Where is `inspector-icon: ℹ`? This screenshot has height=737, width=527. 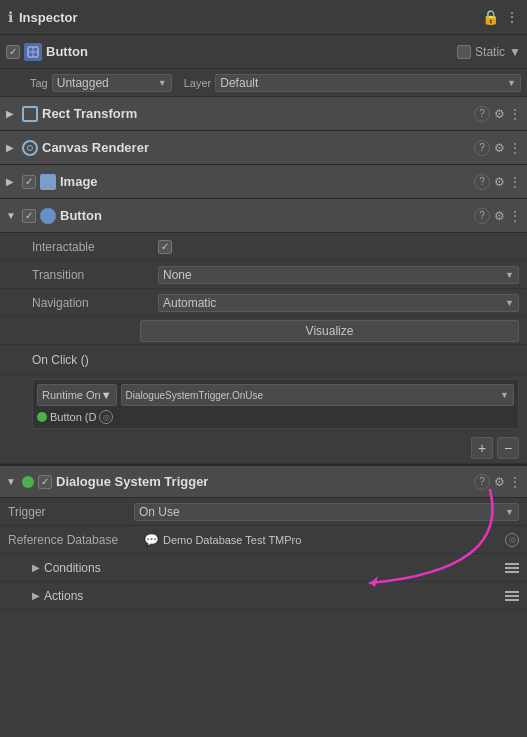
inspector-icon: ℹ is located at coordinates (10, 17).